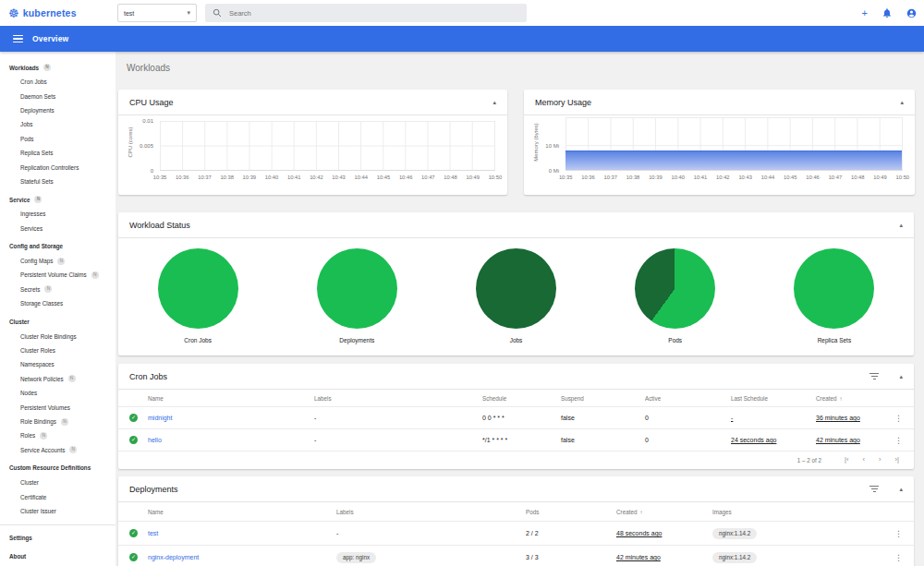  I want to click on sidebar-entry-label: Settings, so click(20, 537).